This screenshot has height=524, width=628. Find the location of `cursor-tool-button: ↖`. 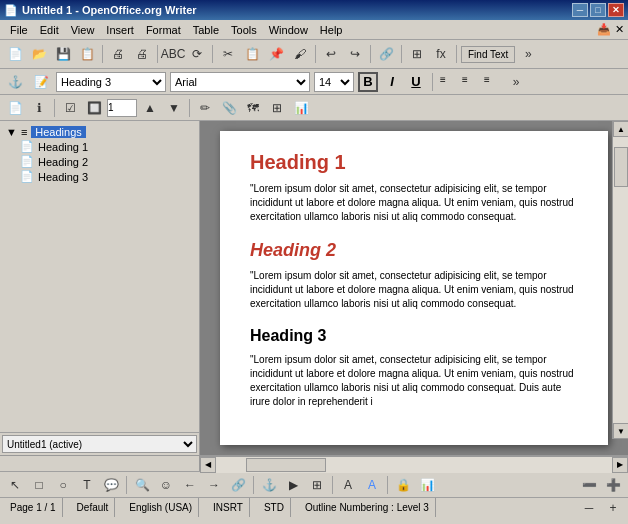

cursor-tool-button: ↖ is located at coordinates (15, 485).